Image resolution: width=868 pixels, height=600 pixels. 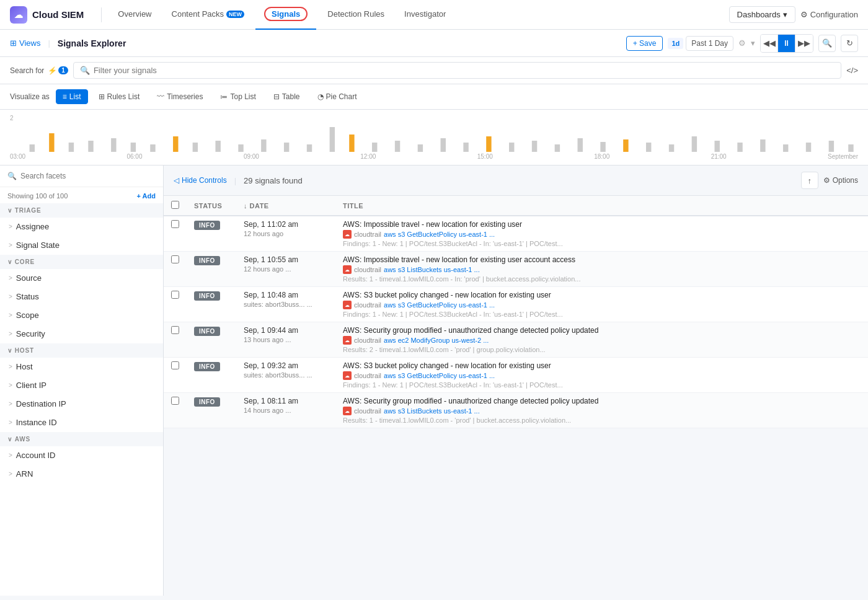 I want to click on refresh-button: ↻, so click(x=849, y=43).